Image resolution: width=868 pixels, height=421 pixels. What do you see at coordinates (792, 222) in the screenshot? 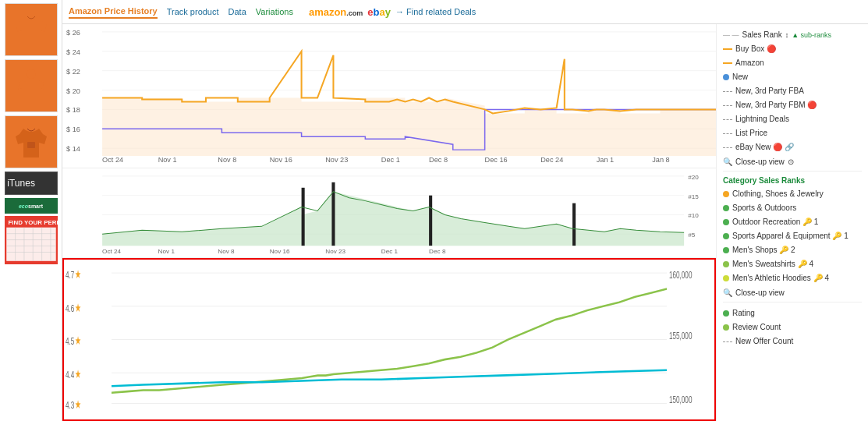
I see `cat-outdoor: Outdoor Recreation 🔑 1` at bounding box center [792, 222].